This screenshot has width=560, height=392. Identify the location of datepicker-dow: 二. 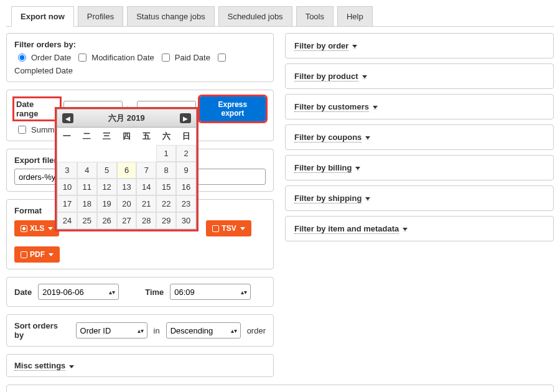
(87, 136).